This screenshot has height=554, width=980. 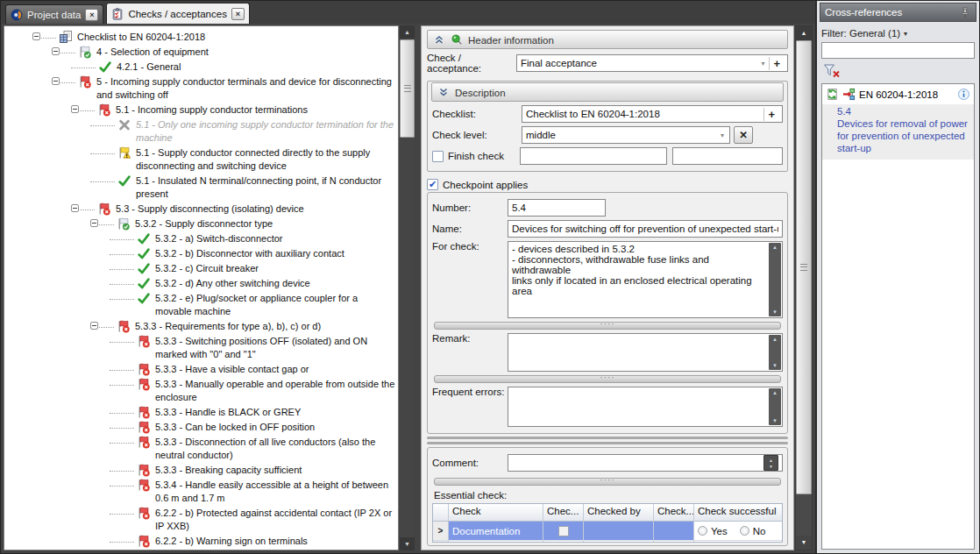 What do you see at coordinates (202, 368) in the screenshot?
I see `tree-item: 5.3.3 - Have a visible contact gap or` at bounding box center [202, 368].